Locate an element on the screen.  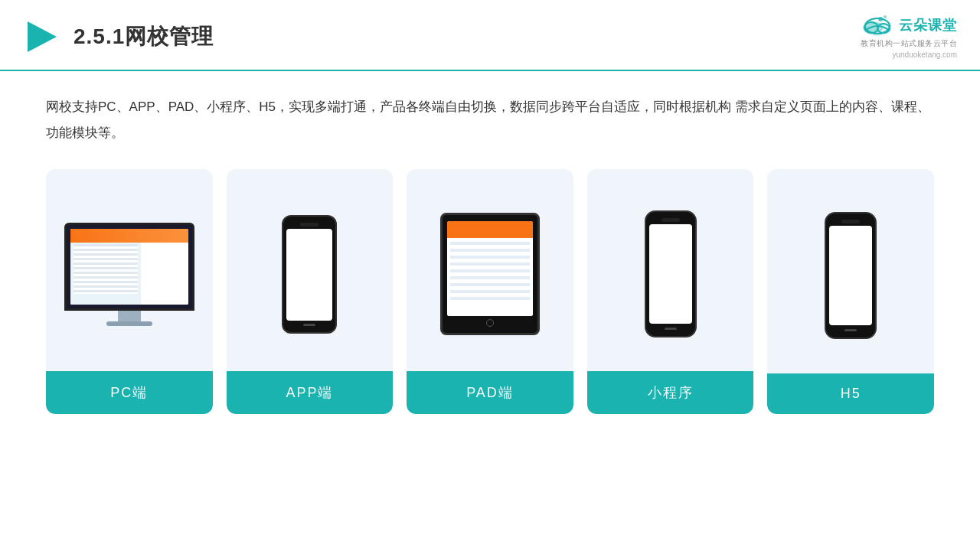
logo-cloud: 云朵课堂 is located at coordinates (909, 25).